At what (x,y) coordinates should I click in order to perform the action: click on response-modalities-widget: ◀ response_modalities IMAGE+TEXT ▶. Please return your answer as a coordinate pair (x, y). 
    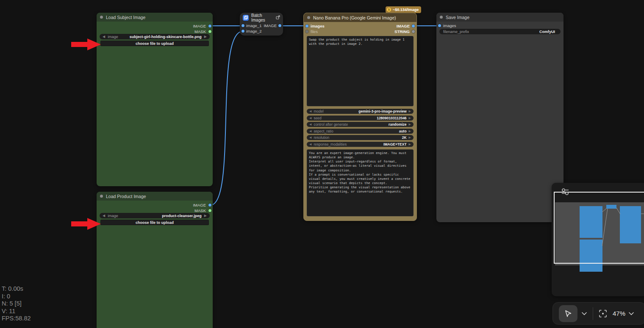
    Looking at the image, I should click on (360, 144).